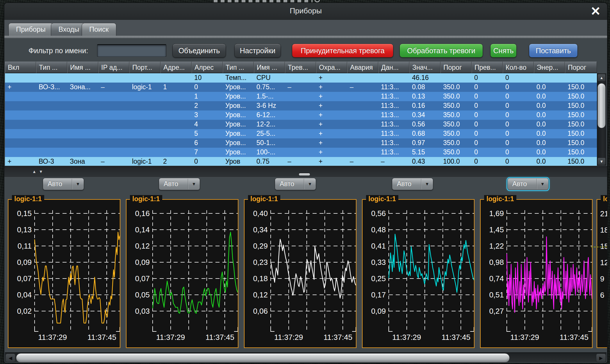 This screenshot has height=364, width=610. I want to click on toolbar-button-4: Обработать тревоги, so click(441, 51).